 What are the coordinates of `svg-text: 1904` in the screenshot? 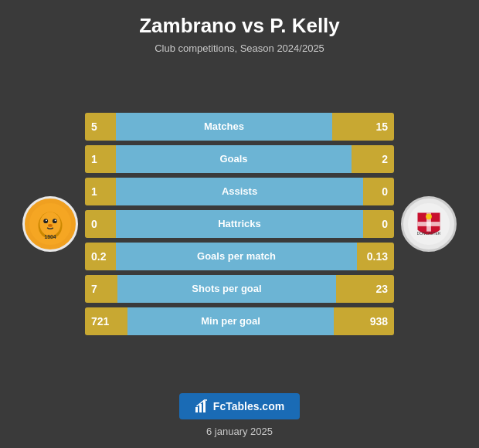 It's located at (49, 236).